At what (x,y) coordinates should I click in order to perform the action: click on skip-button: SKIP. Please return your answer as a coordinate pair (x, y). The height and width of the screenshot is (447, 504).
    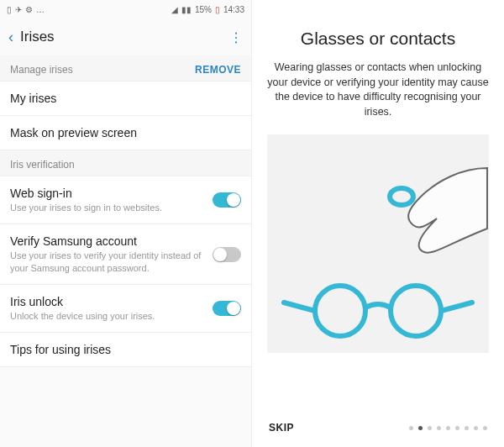
    Looking at the image, I should click on (281, 428).